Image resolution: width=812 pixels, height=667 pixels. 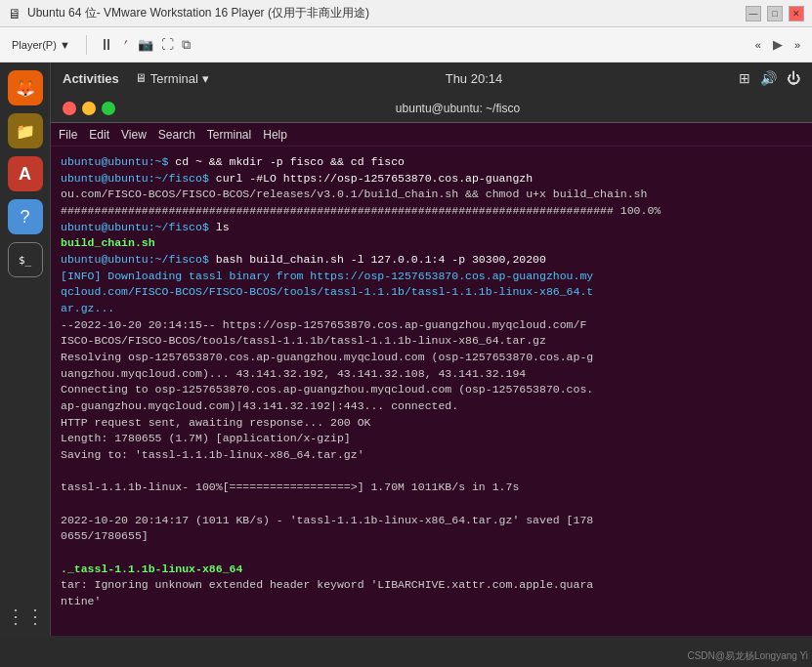 I want to click on activities-button: Activities, so click(x=91, y=78).